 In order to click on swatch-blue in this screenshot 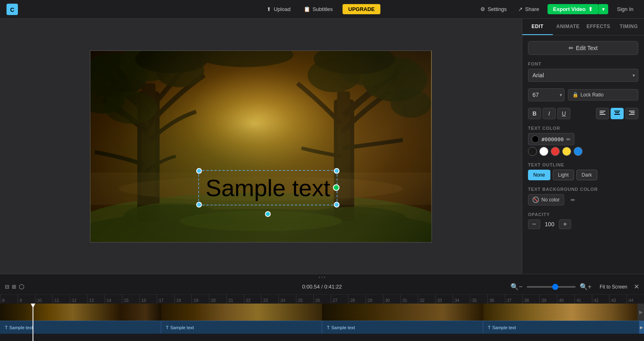, I will do `click(578, 151)`.